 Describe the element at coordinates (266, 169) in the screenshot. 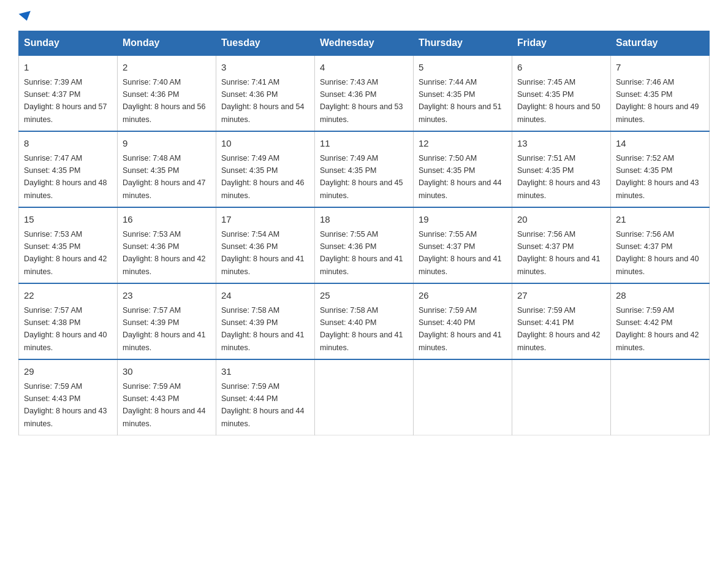

I see `calendar-cell: 10Sunrise: 7:49 AMSunset: 4:35 PMDayligh…` at that location.